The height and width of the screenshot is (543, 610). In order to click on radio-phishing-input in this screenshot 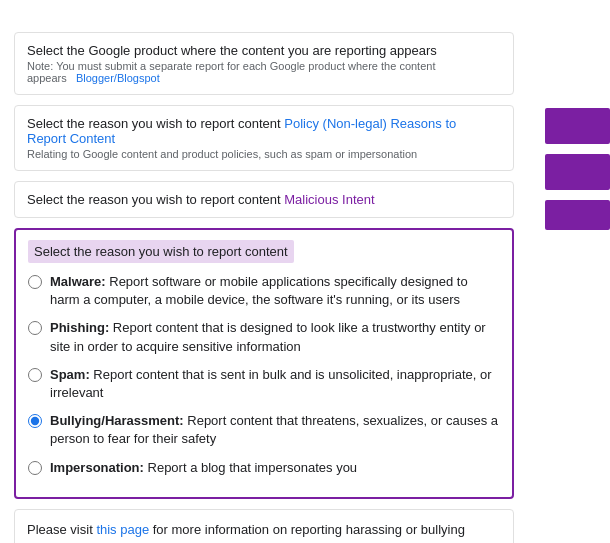, I will do `click(35, 328)`.